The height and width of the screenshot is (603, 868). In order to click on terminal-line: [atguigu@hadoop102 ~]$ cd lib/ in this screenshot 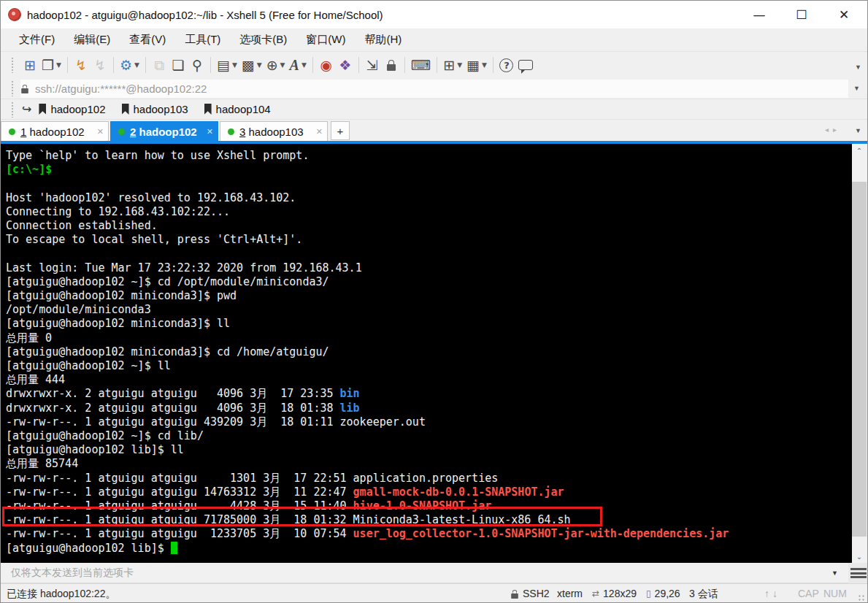, I will do `click(429, 437)`.